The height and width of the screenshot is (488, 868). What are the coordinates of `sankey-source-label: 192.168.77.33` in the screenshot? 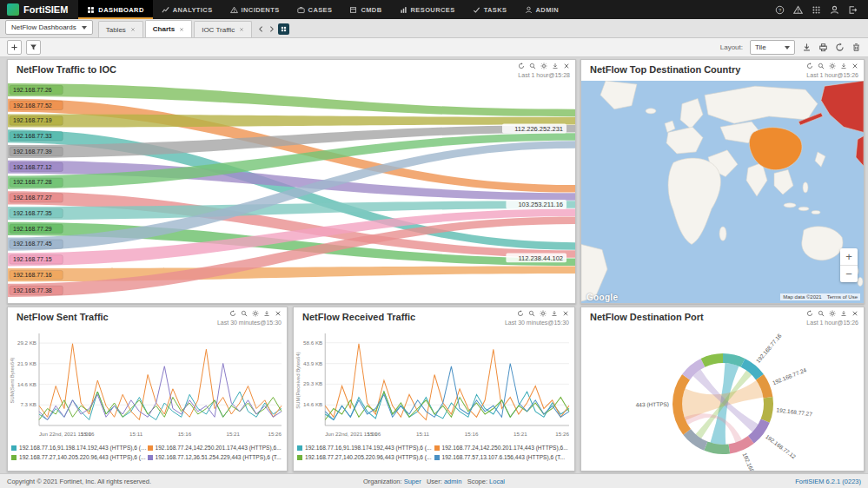 It's located at (33, 135).